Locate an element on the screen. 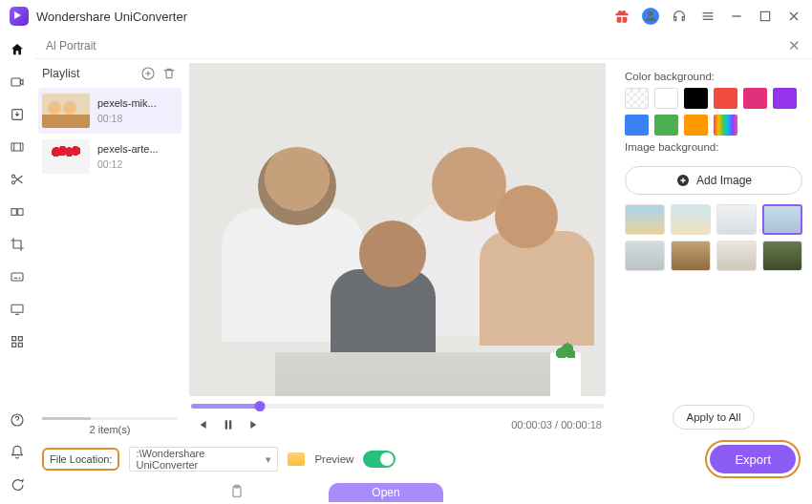  maximize-icon is located at coordinates (765, 16).